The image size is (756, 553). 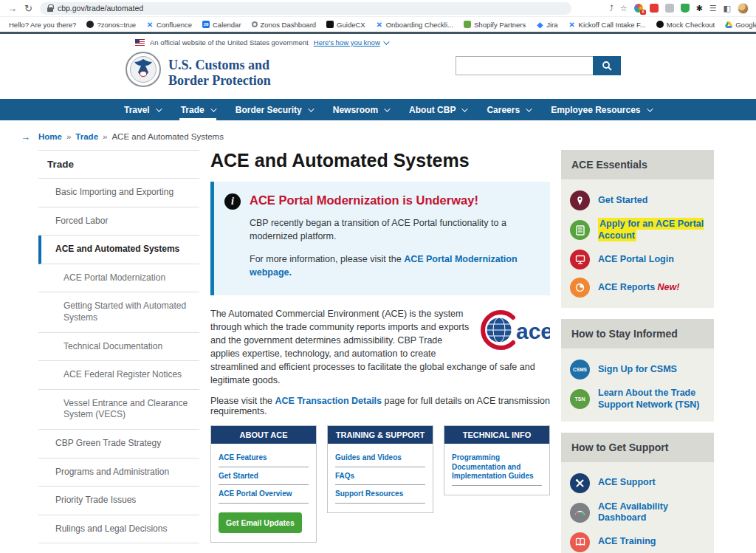 What do you see at coordinates (607, 25) in the screenshot?
I see `bookmark-item: ✕Kickoff Call Intake F...` at bounding box center [607, 25].